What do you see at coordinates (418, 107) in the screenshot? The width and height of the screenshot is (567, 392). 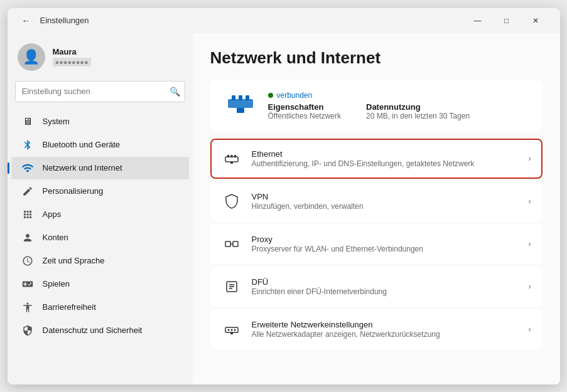 I see `data-usage-label: Datennutzung` at bounding box center [418, 107].